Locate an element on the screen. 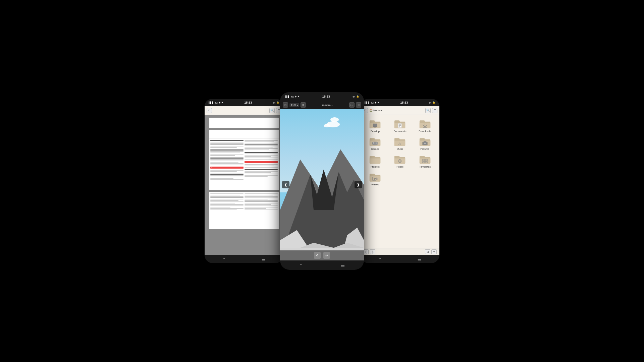 The height and width of the screenshot is (362, 644). fm-view-controls: ⊞ ▾ is located at coordinates (431, 252).